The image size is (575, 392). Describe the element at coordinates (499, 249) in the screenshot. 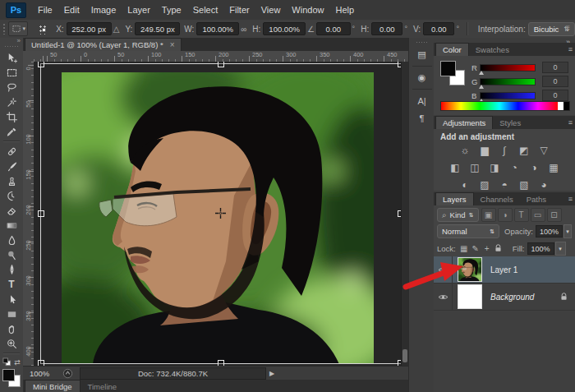

I see `lock-all-icon` at that location.